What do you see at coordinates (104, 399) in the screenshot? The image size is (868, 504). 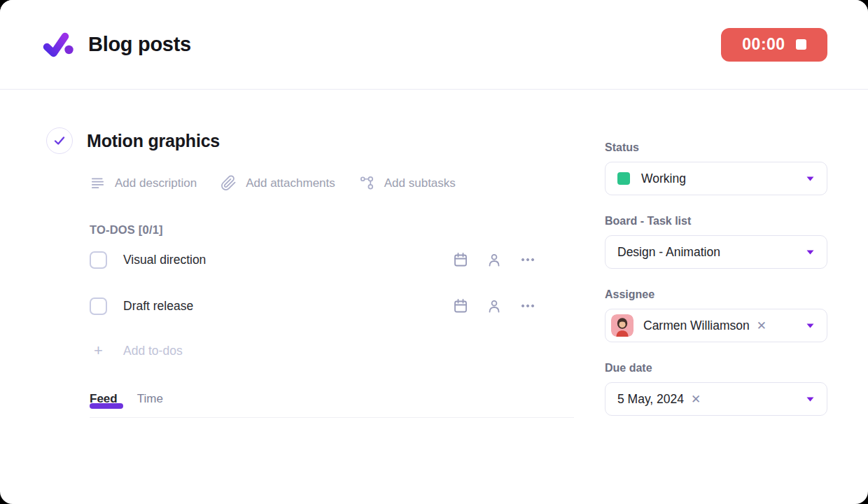 I see `tab-feed: Feed` at bounding box center [104, 399].